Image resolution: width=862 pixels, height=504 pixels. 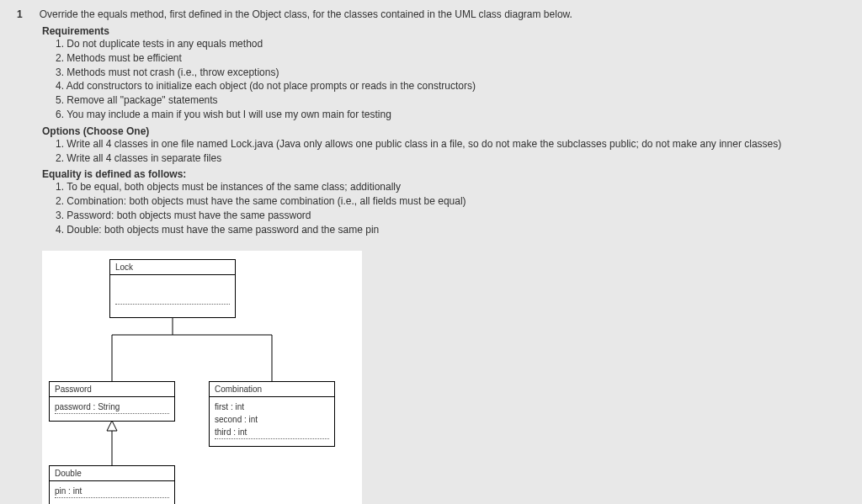 What do you see at coordinates (272, 390) in the screenshot?
I see `uml-class-name: Combination` at bounding box center [272, 390].